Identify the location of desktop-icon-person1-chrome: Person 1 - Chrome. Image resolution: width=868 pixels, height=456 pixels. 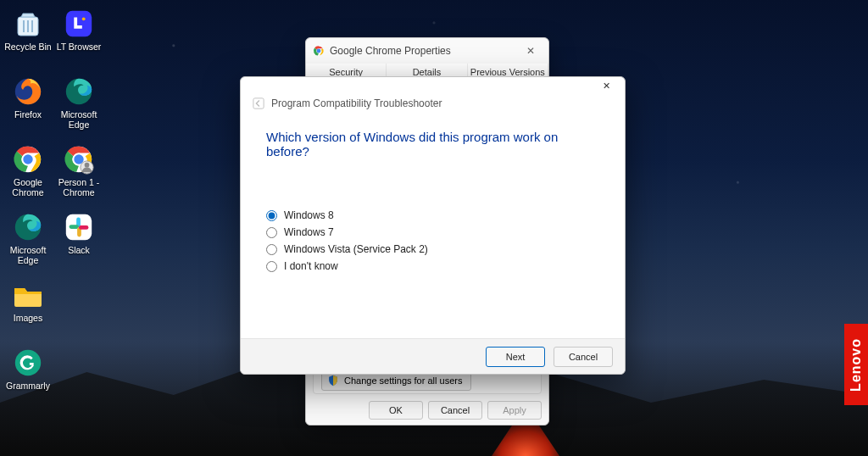
(79, 172).